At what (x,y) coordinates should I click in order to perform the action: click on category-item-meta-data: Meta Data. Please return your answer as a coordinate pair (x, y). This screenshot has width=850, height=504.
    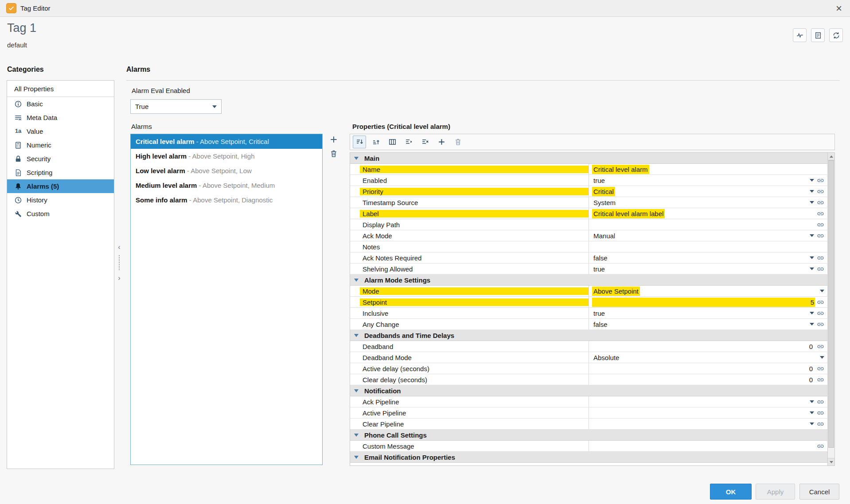
    Looking at the image, I should click on (60, 118).